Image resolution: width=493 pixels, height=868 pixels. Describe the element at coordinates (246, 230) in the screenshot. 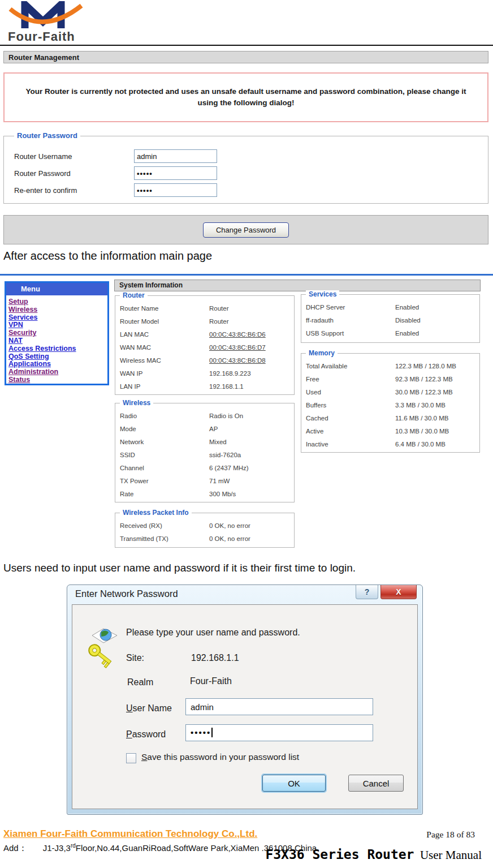

I see `change-password-button: Change Password` at that location.